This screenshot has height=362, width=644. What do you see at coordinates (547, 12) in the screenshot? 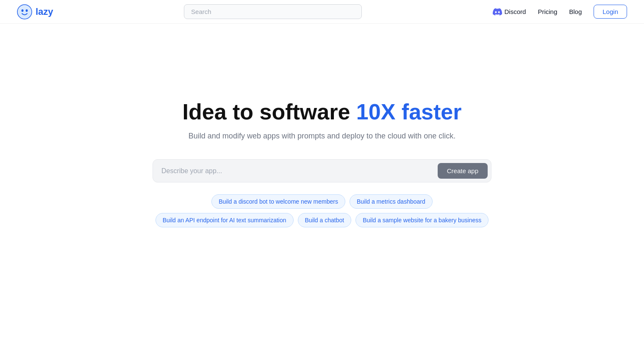
I see `pricing-link: Pricing` at bounding box center [547, 12].